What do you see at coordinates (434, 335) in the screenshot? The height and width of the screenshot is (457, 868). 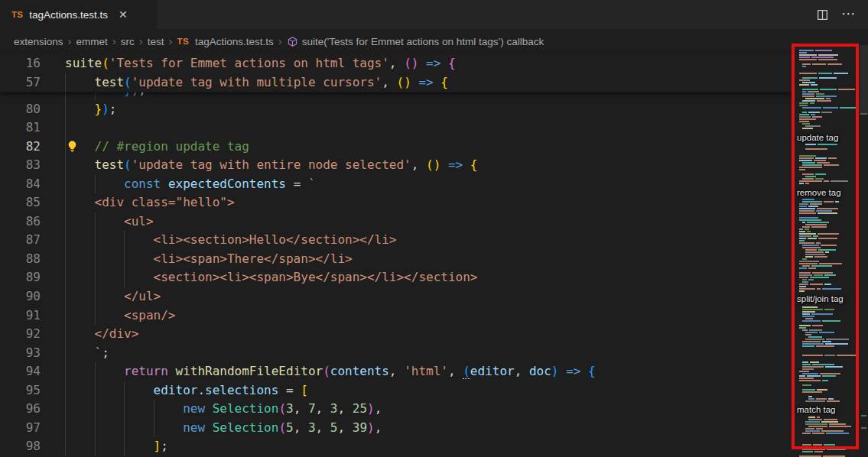 I see `code-line: 92 </div>` at bounding box center [434, 335].